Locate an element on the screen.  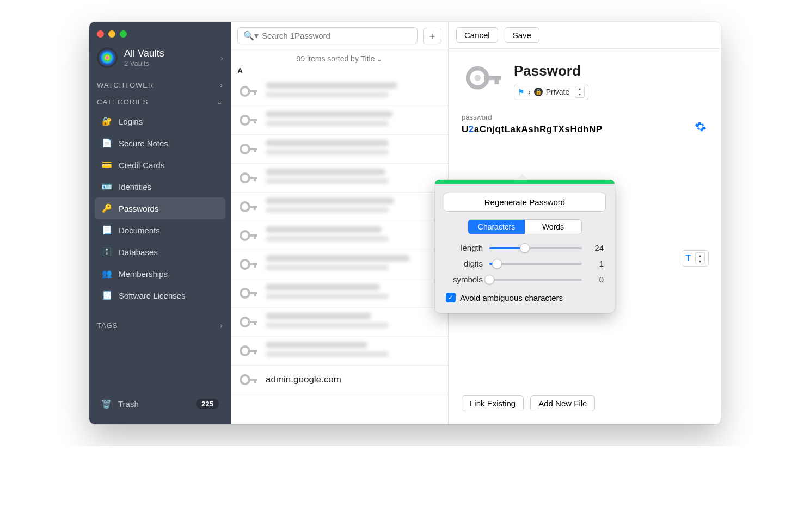
link-existing-button: Link Existing is located at coordinates (493, 404).